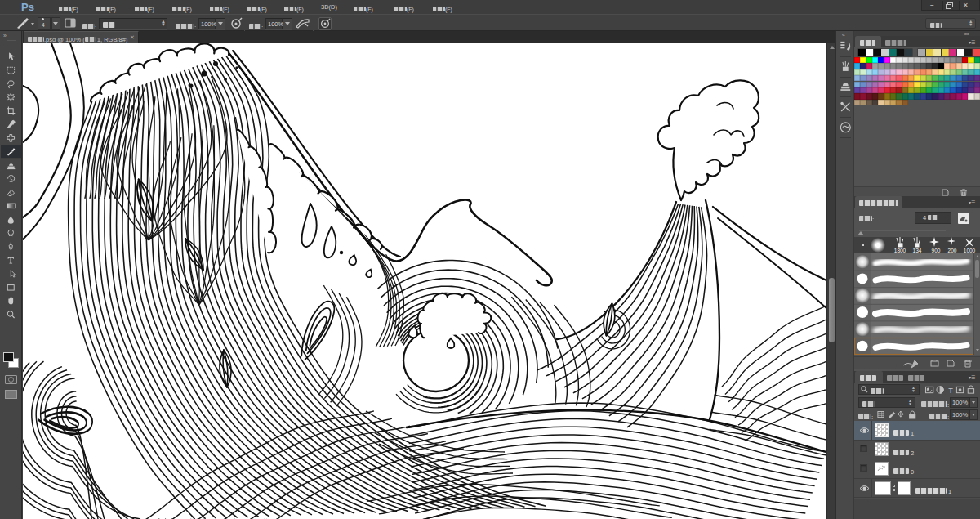 The width and height of the screenshot is (980, 519). Describe the element at coordinates (952, 250) in the screenshot. I see `svg-text: 200` at that location.